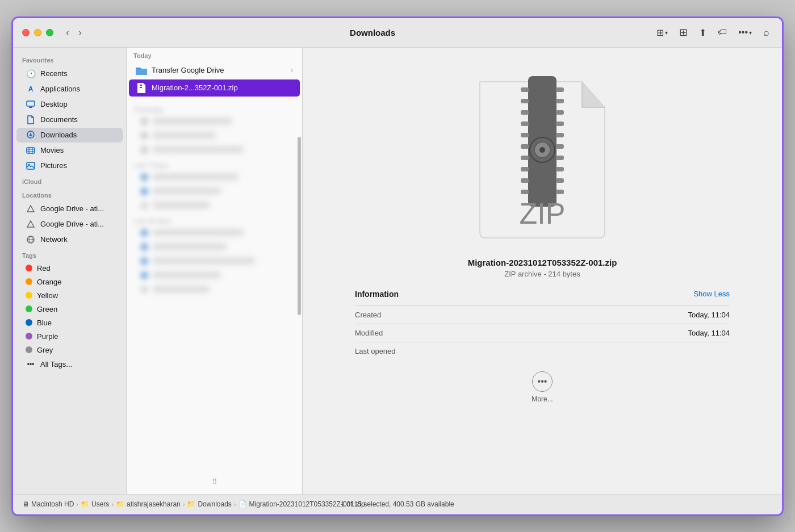 The height and width of the screenshot is (532, 795). Describe the element at coordinates (684, 32) in the screenshot. I see `group-icon: ⊞` at that location.